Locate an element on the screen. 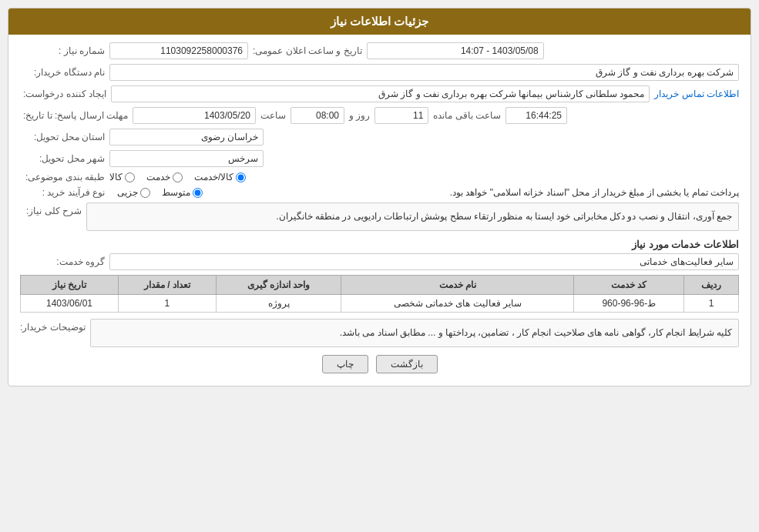 This screenshot has width=759, height=532. print-button: چاپ is located at coordinates (345, 364).